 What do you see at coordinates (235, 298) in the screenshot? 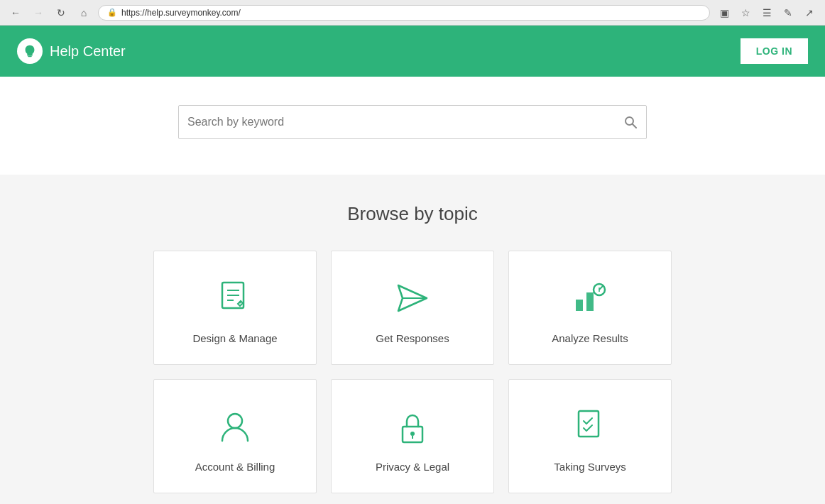
I see `design-manage-icon` at bounding box center [235, 298].